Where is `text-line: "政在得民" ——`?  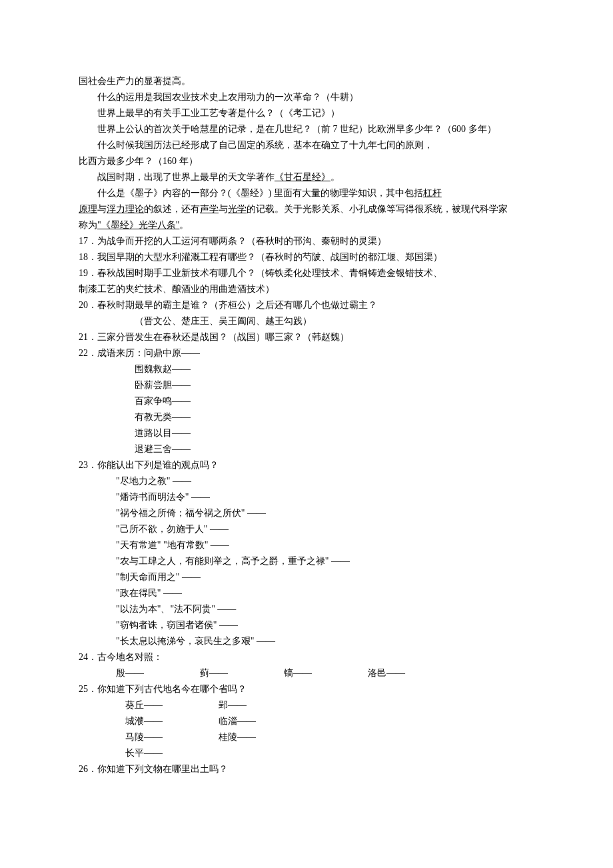
text-line: "政在得民" —— is located at coordinates (309, 593).